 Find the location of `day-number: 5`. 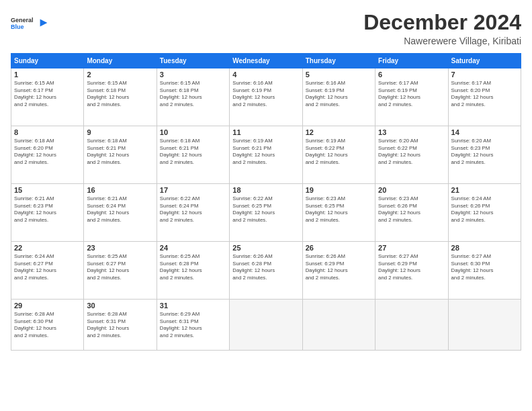

day-number: 5 is located at coordinates (339, 75).